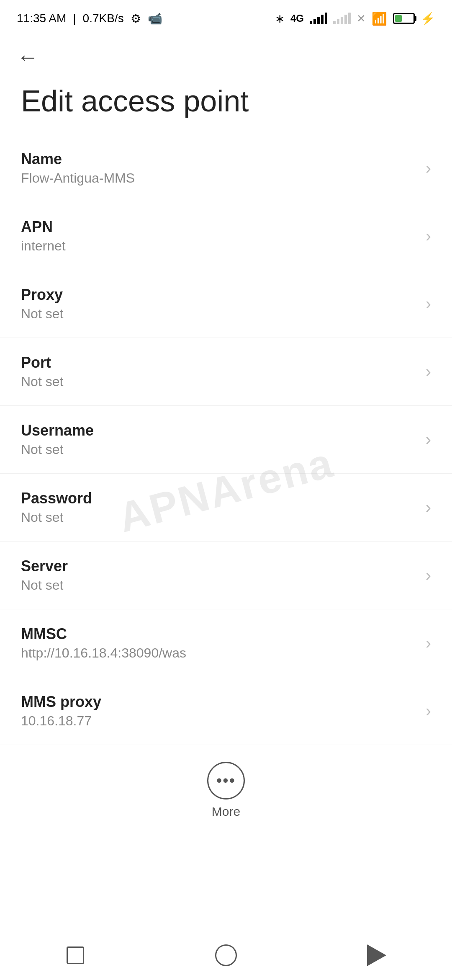 The width and height of the screenshot is (452, 980). I want to click on battery-indicator, so click(404, 18).